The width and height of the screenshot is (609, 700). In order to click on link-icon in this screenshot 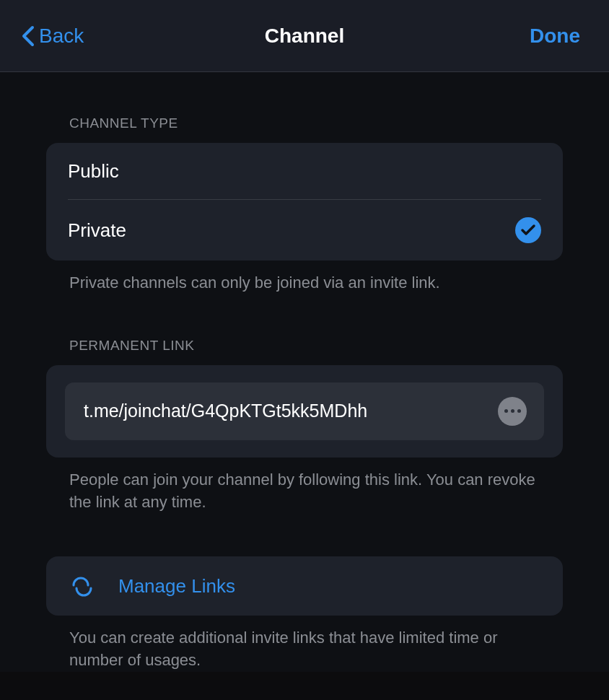, I will do `click(82, 586)`.